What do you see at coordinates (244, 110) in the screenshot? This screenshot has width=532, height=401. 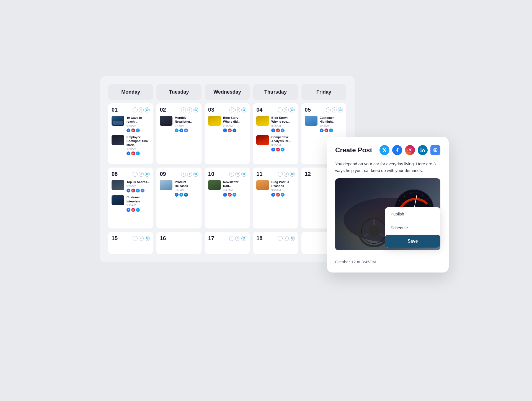 I see `globe-icon-03: 🌐` at bounding box center [244, 110].